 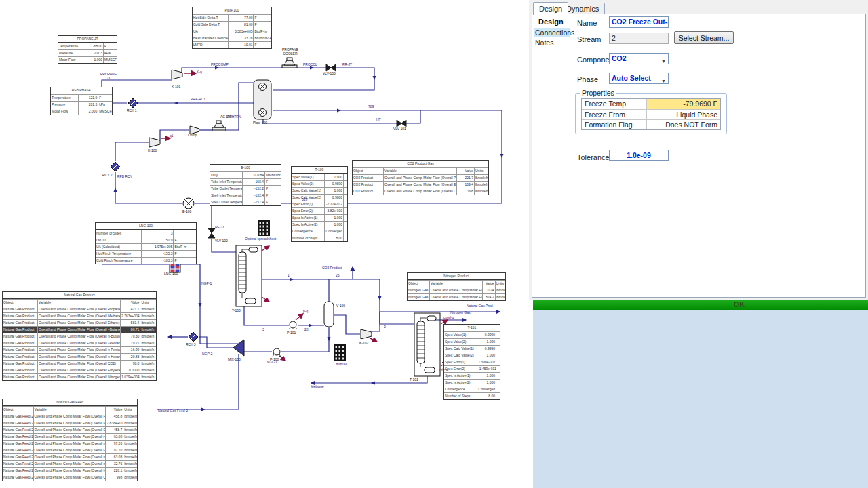 What do you see at coordinates (319, 204) in the screenshot?
I see `pfd-table-t-100-spec: T-100Spec Value(1)1.000Spec Value(2)0.98…` at bounding box center [319, 204].